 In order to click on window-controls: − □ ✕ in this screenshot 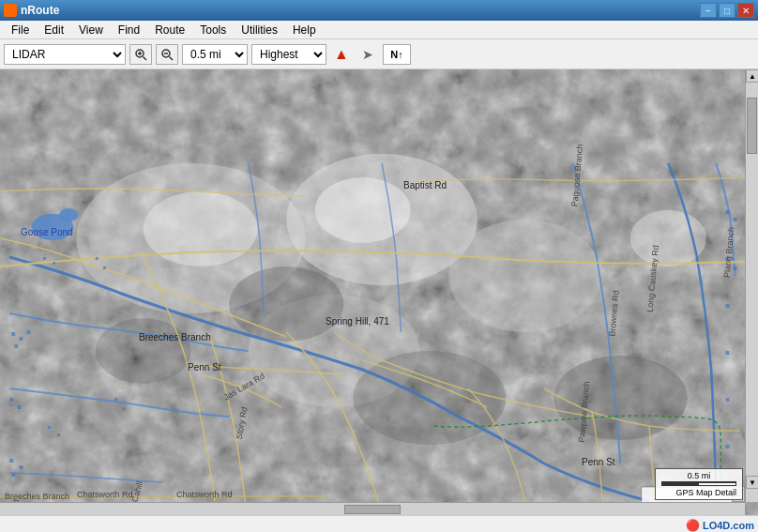, I will do `click(727, 10)`.